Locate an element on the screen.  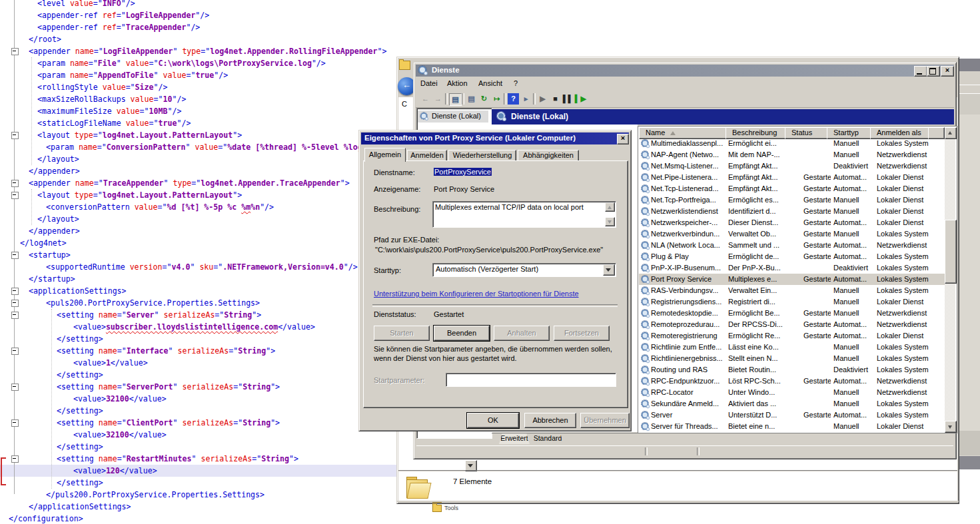
apply-button: Übernehmen is located at coordinates (605, 421).